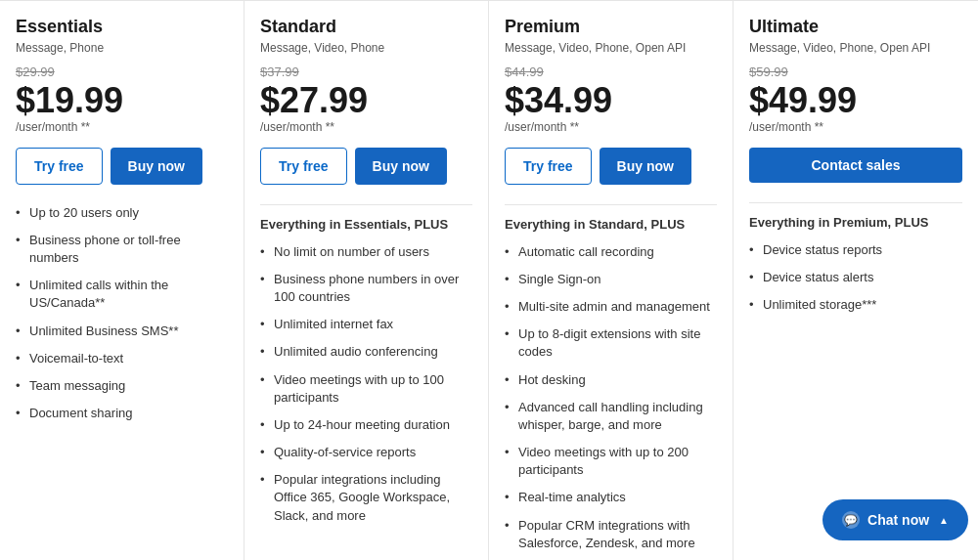  What do you see at coordinates (610, 398) in the screenshot?
I see `feature-list-premium: Automatic call recording Single Sign-on …` at bounding box center [610, 398].